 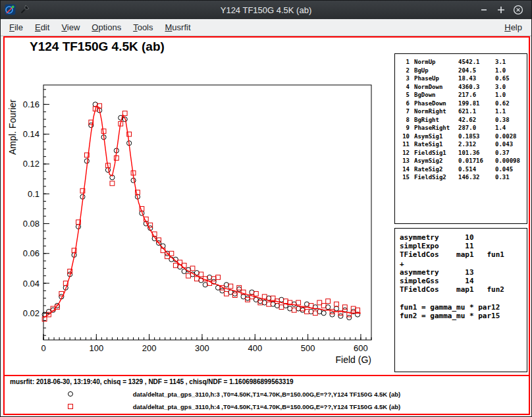 What do you see at coordinates (461, 128) in the screenshot?
I see `parameter-row: 9PhaseRight287.01.4` at bounding box center [461, 128].